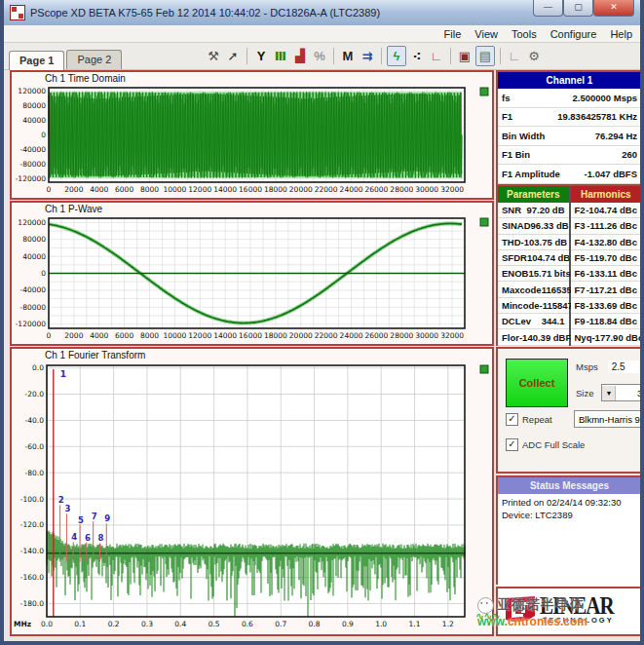 This screenshot has width=644, height=645. I want to click on status-header: Status Messages, so click(569, 485).